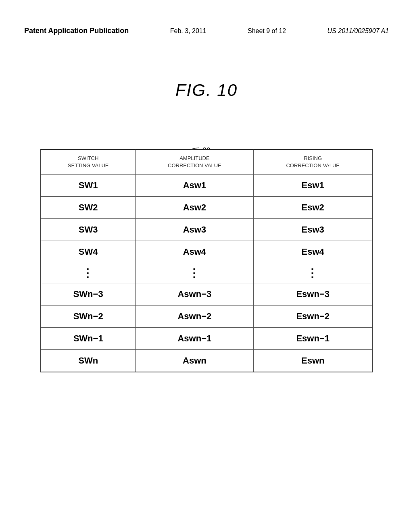 This screenshot has height=532, width=413. I want to click on header: Patent Application Publication Feb. 3, 2…, so click(206, 31).